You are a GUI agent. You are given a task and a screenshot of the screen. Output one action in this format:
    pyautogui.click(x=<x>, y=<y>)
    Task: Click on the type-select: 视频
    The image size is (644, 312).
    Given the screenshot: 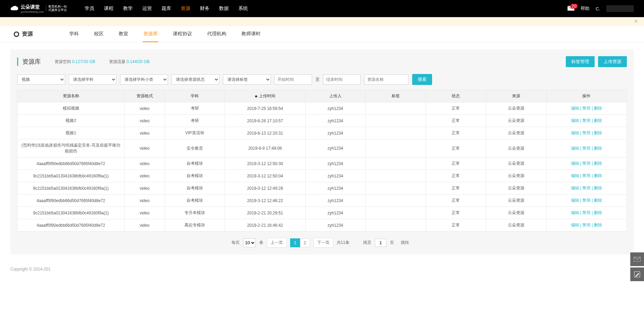 What is the action you would take?
    pyautogui.click(x=41, y=79)
    